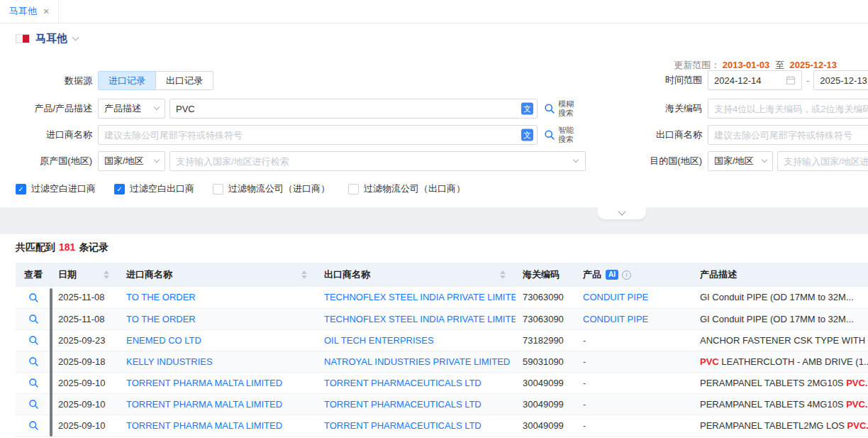 The height and width of the screenshot is (438, 868). What do you see at coordinates (634, 340) in the screenshot?
I see `cell-product: -` at bounding box center [634, 340].